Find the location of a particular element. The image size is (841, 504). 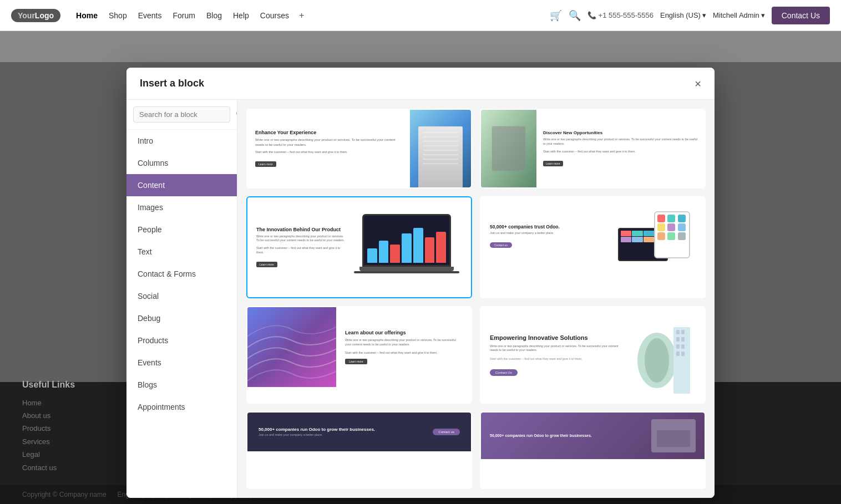

chart-bars is located at coordinates (407, 246).